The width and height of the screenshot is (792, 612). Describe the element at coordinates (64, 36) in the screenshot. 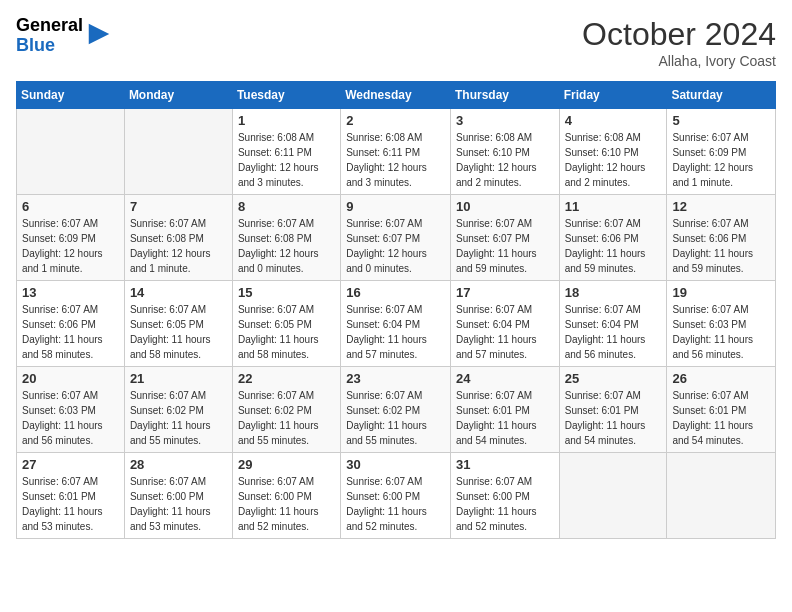

I see `logo: General Blue` at that location.